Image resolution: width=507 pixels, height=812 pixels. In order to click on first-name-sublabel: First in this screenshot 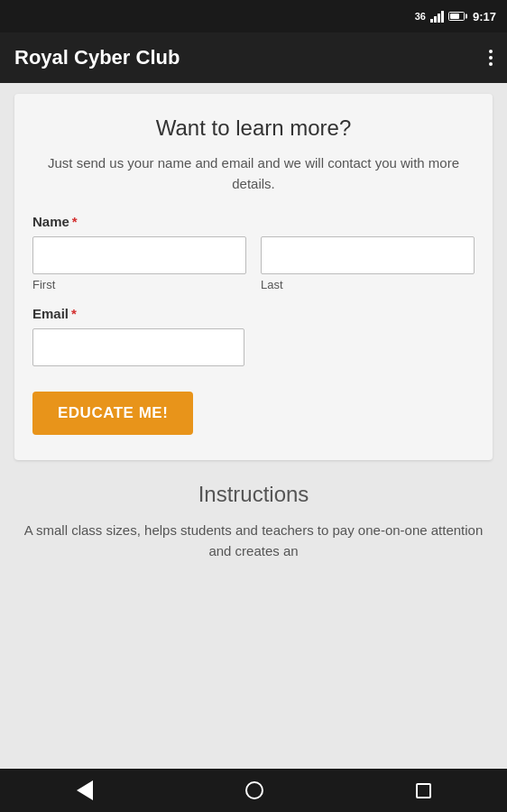, I will do `click(139, 285)`.